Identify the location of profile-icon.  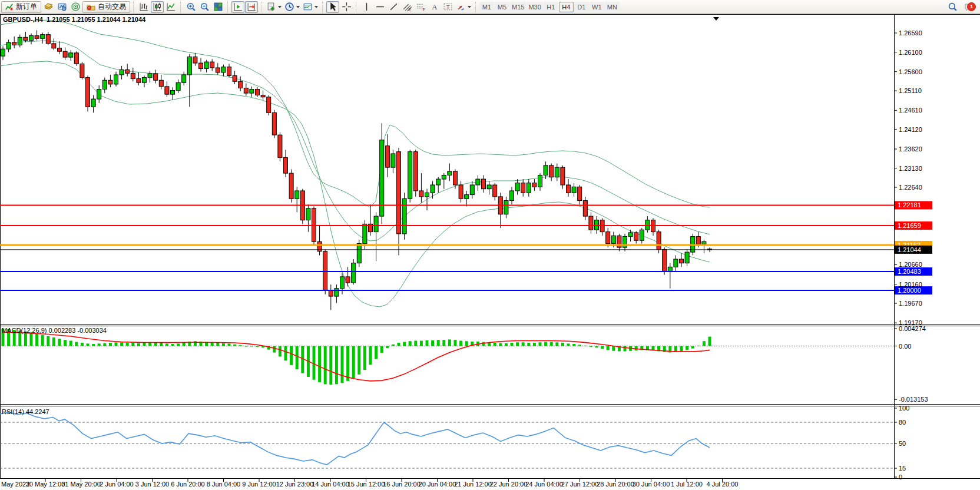
(62, 7).